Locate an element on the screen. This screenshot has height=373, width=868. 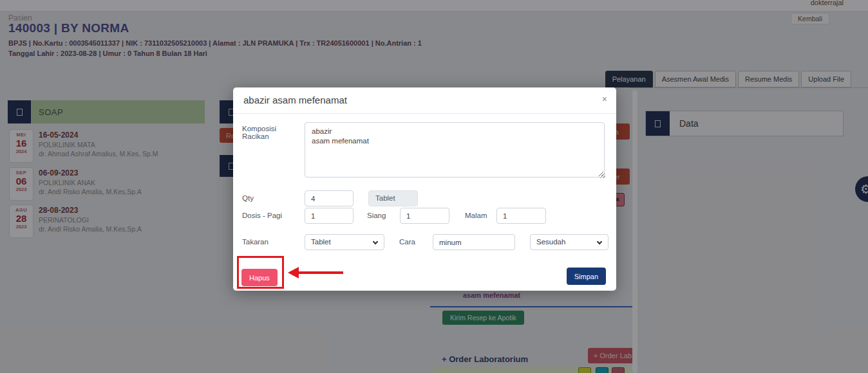
modal-title: abazir asam mefenamat is located at coordinates (295, 100).